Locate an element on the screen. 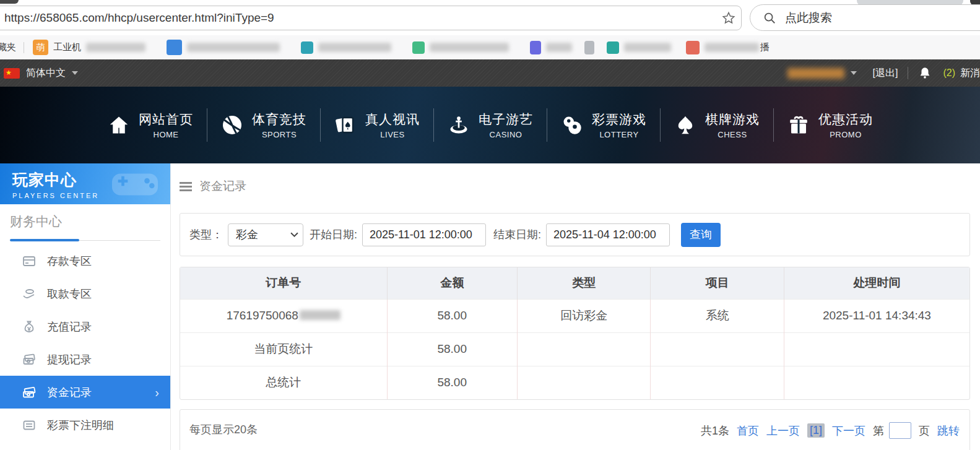 The width and height of the screenshot is (980, 450). next-page-link: 下一页 is located at coordinates (849, 431).